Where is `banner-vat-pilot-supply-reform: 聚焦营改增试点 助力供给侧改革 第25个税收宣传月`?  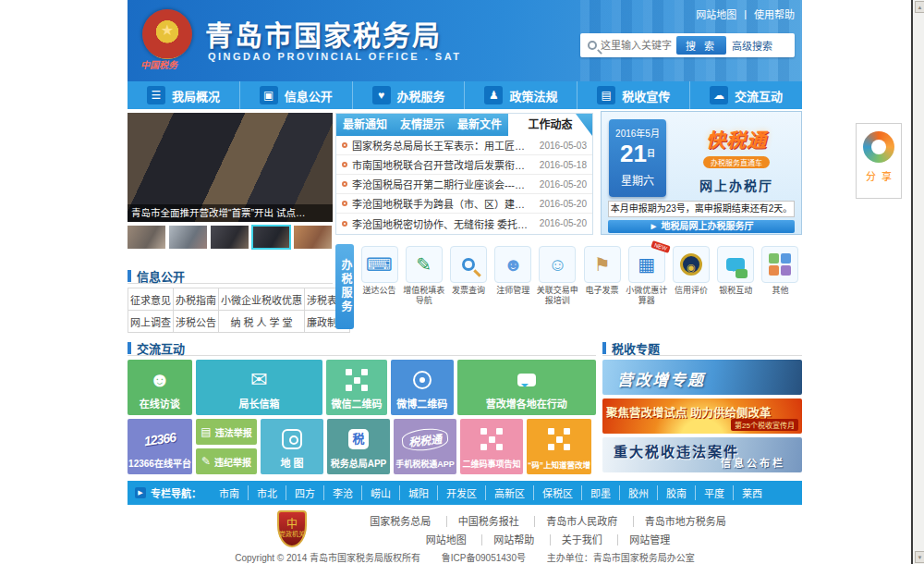
banner-vat-pilot-supply-reform: 聚焦营改增试点 助力供给侧改革 第25个税收宣传月 is located at coordinates (702, 416).